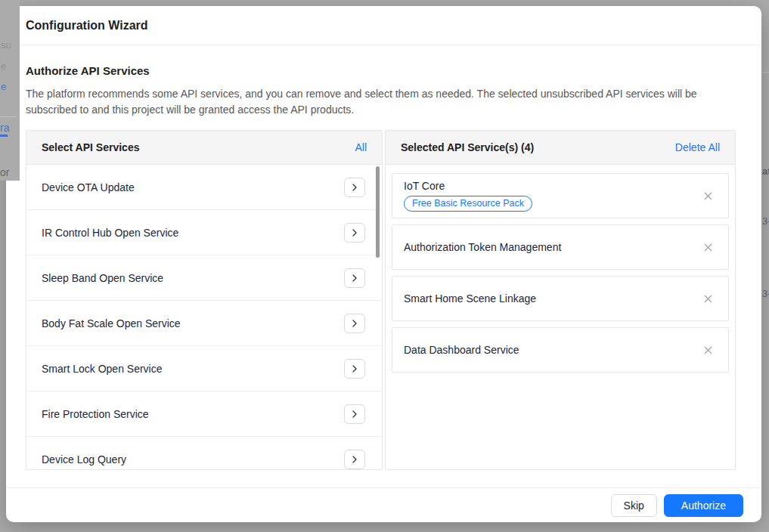 The image size is (769, 532). Describe the element at coordinates (102, 369) in the screenshot. I see `service-name: Smart Lock Open Service` at that location.